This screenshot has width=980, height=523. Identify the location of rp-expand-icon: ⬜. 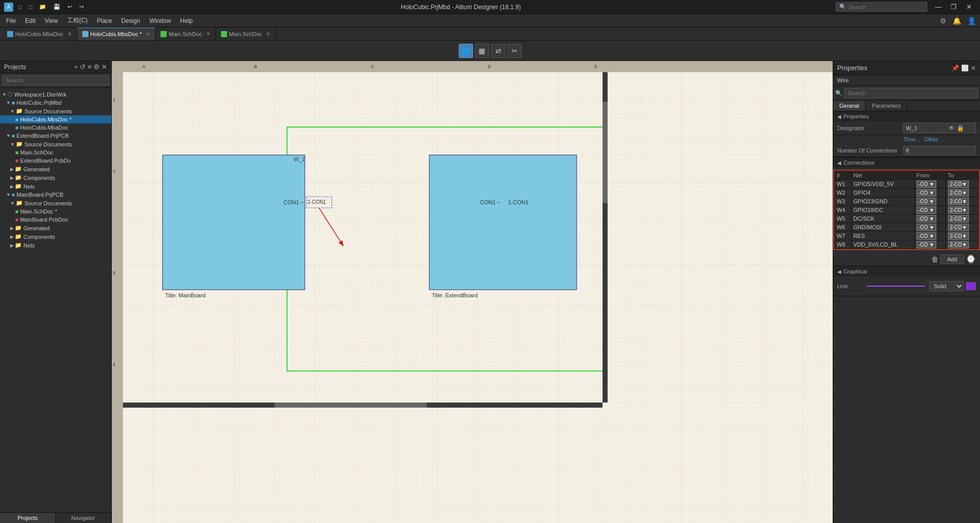
(965, 68).